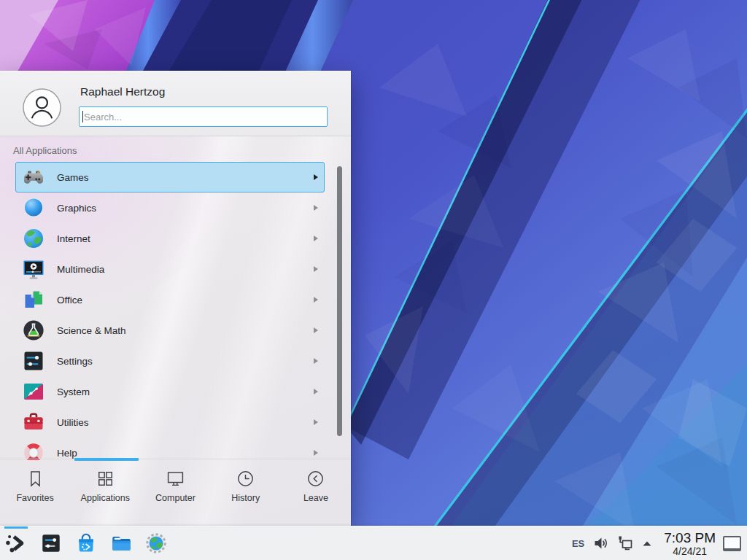 This screenshot has width=747, height=560. Describe the element at coordinates (51, 543) in the screenshot. I see `taskbar-system-settings-button` at that location.